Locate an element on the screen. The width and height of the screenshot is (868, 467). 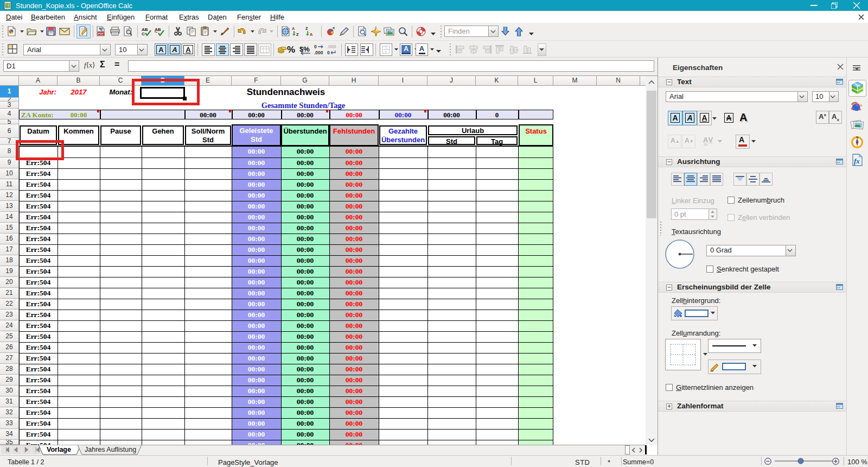
svg-text: PDF is located at coordinates (101, 34).